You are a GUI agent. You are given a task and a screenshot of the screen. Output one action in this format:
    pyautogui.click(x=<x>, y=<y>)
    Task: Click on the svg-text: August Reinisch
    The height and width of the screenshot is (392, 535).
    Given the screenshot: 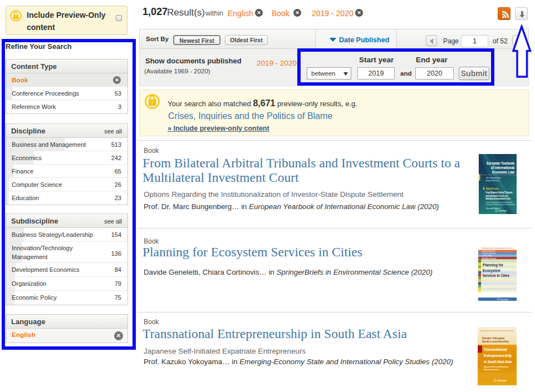 What is the action you would take?
    pyautogui.click(x=493, y=180)
    